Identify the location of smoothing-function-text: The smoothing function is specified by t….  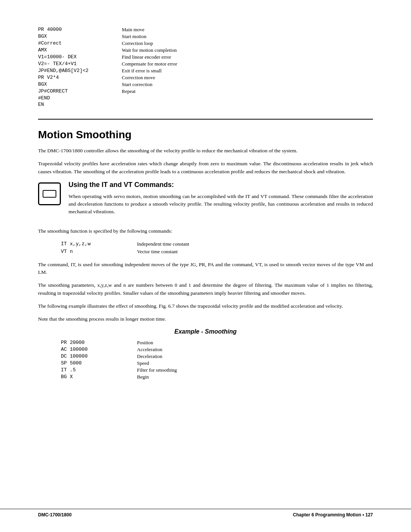
(206, 231).